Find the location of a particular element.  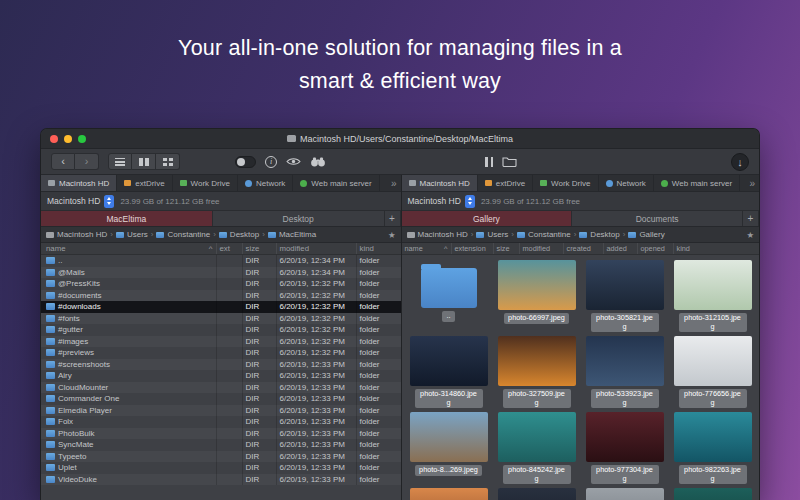

table-row: ..DIR6/20/19, 12:34 PMfolder is located at coordinates (221, 261).